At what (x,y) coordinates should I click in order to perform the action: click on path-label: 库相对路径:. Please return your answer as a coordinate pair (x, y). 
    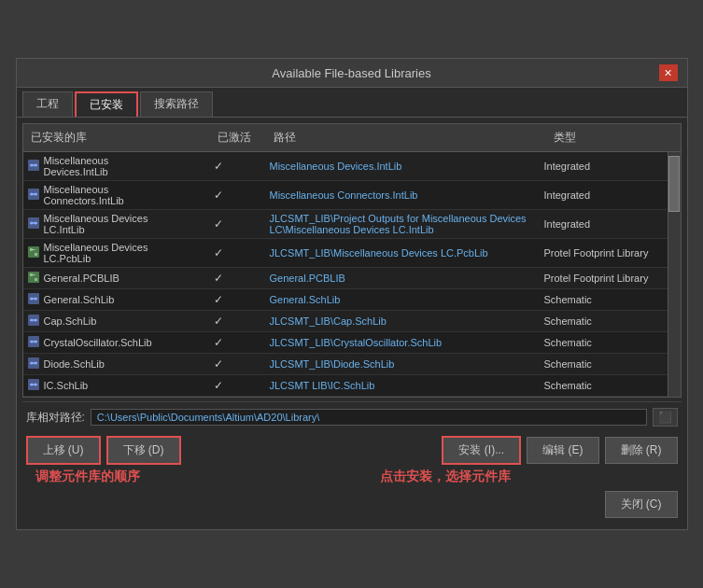
    Looking at the image, I should click on (56, 418).